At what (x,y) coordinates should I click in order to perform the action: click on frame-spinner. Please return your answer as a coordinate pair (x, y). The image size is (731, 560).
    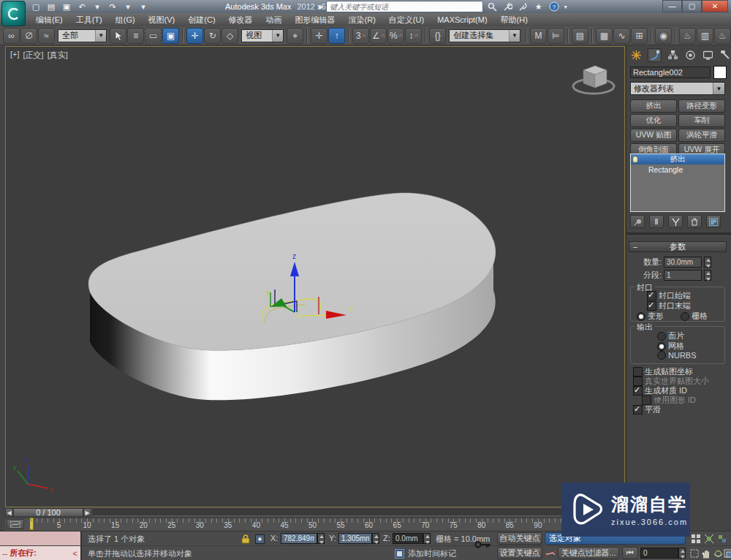
    Looking at the image, I should click on (682, 553).